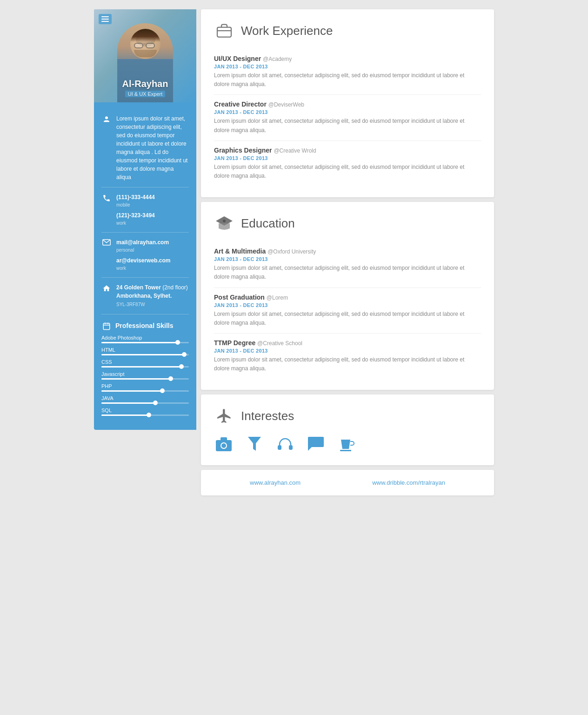 This screenshot has width=588, height=715. What do you see at coordinates (143, 250) in the screenshot?
I see `personal-email-label: personal` at bounding box center [143, 250].